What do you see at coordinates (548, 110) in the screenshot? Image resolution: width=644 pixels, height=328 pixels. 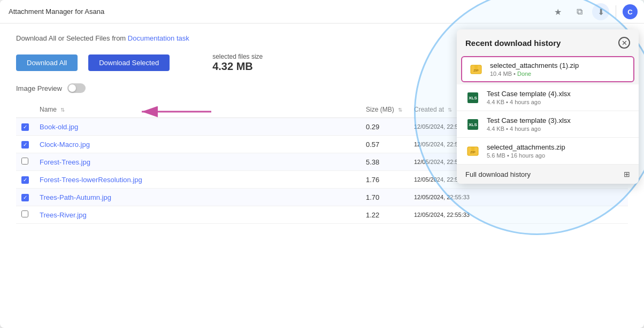 I see `history-items-container: ZIPselected_attachments (1).zip10.4 MB •…` at bounding box center [548, 110].